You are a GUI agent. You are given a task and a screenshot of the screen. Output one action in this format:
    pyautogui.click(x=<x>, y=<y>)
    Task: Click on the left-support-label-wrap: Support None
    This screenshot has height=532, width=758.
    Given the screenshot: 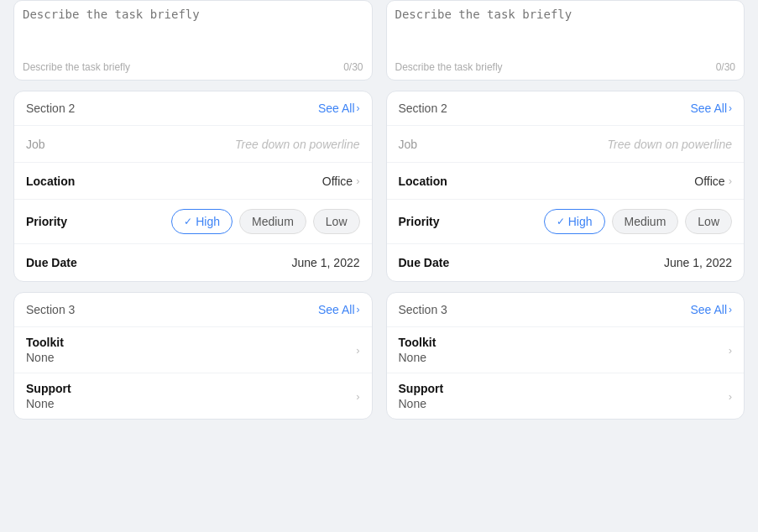 What is the action you would take?
    pyautogui.click(x=49, y=396)
    